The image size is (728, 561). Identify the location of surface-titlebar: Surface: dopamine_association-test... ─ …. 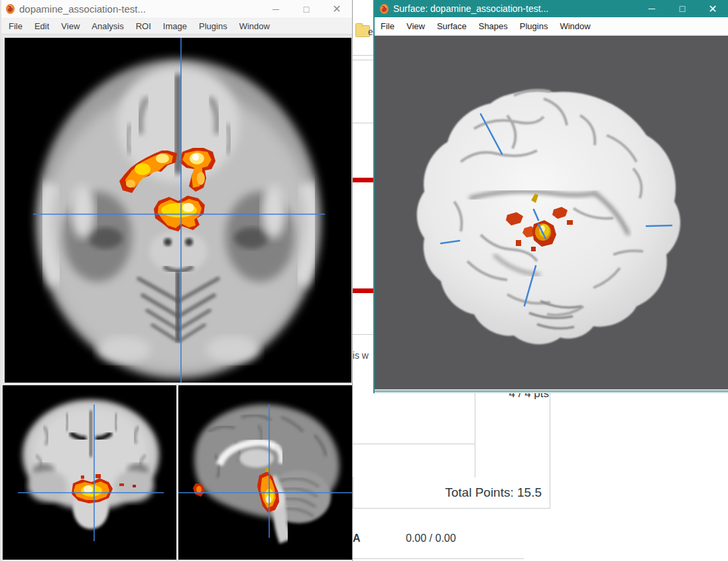
(552, 9).